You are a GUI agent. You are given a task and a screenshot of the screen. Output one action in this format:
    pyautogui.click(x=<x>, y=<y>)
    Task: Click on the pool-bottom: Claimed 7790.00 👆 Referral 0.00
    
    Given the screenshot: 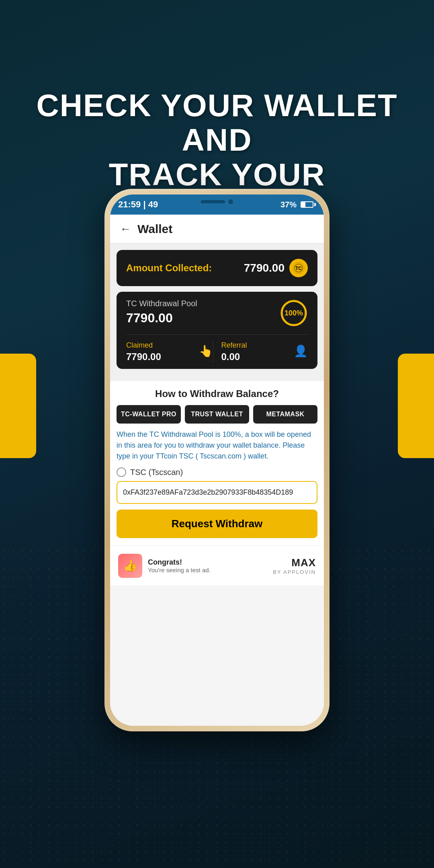 What is the action you would take?
    pyautogui.click(x=217, y=352)
    